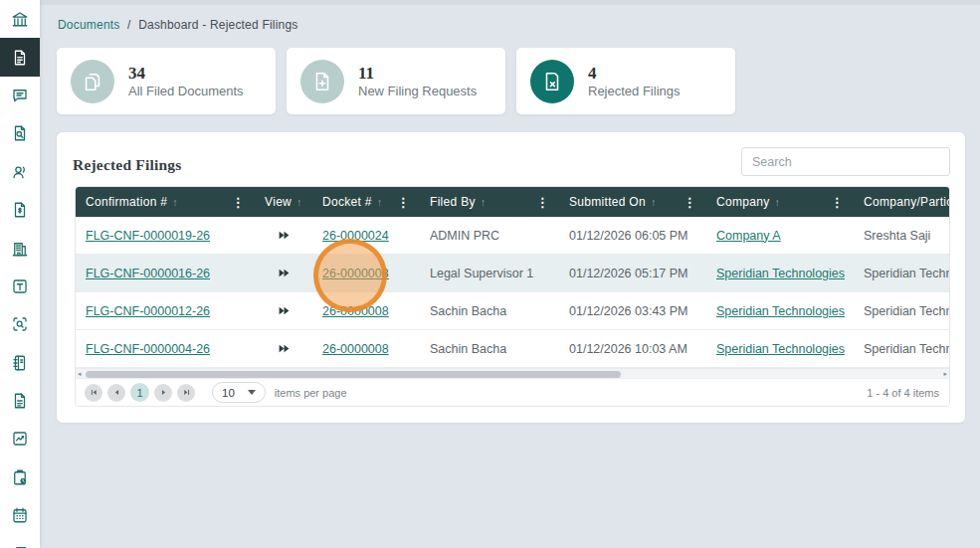 The image size is (980, 548). Describe the element at coordinates (907, 274) in the screenshot. I see `company-participant-cell: Speridian Technologies` at that location.